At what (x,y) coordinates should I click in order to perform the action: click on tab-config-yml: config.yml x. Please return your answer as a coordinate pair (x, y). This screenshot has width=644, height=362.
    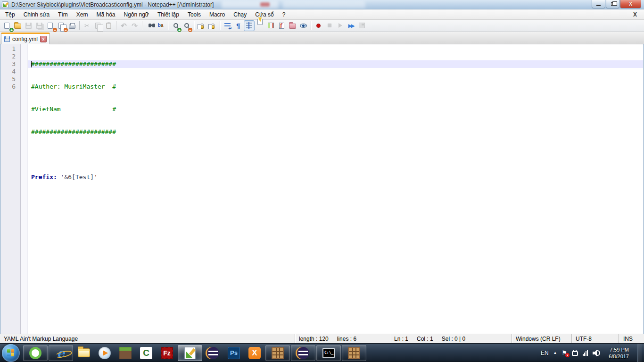
    Looking at the image, I should click on (25, 39).